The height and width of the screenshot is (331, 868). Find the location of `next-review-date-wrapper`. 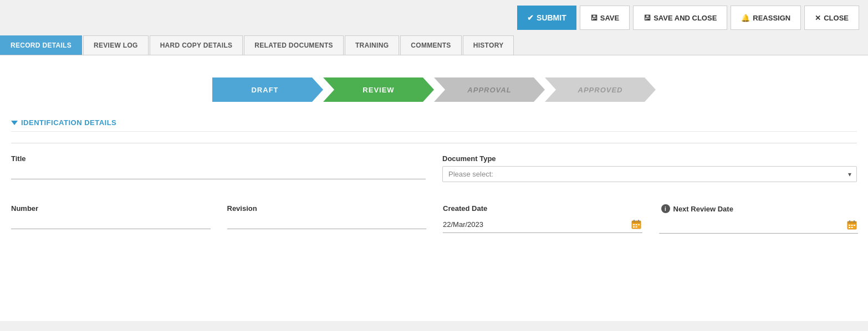

next-review-date-wrapper is located at coordinates (759, 225).